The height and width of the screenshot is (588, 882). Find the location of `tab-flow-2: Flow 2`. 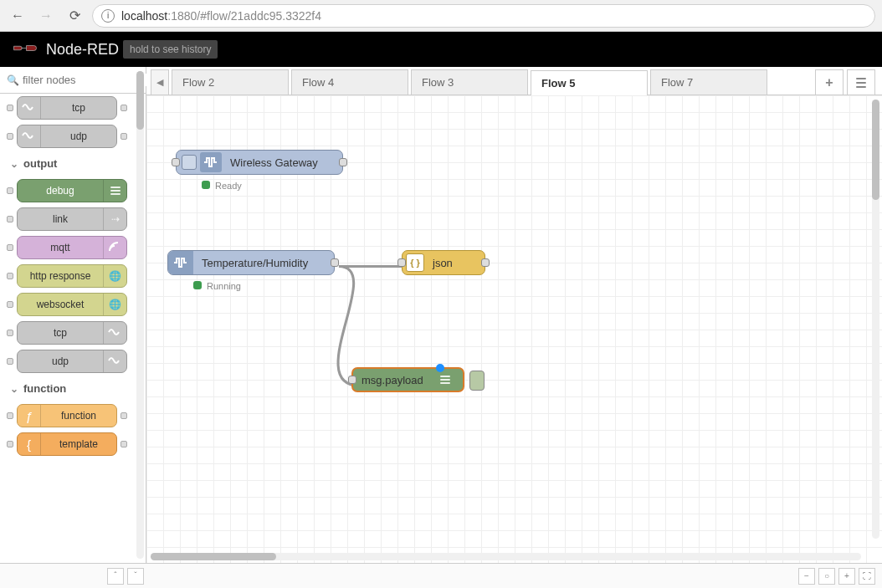

tab-flow-2: Flow 2 is located at coordinates (230, 82).